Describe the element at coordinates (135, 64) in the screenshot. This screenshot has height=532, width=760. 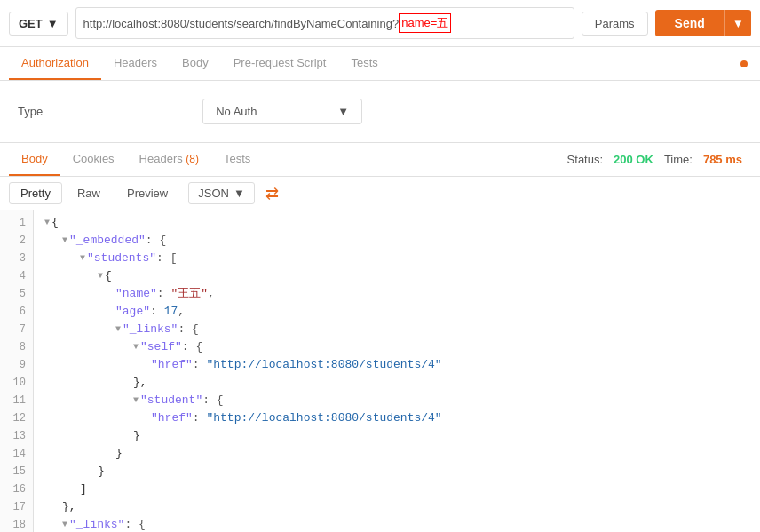
I see `tab-headers: Headers` at that location.